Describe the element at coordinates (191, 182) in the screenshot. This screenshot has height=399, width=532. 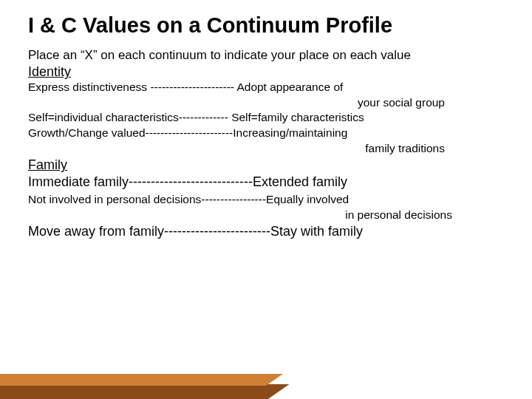
I see `continuum-dashes: ----------------------------` at that location.